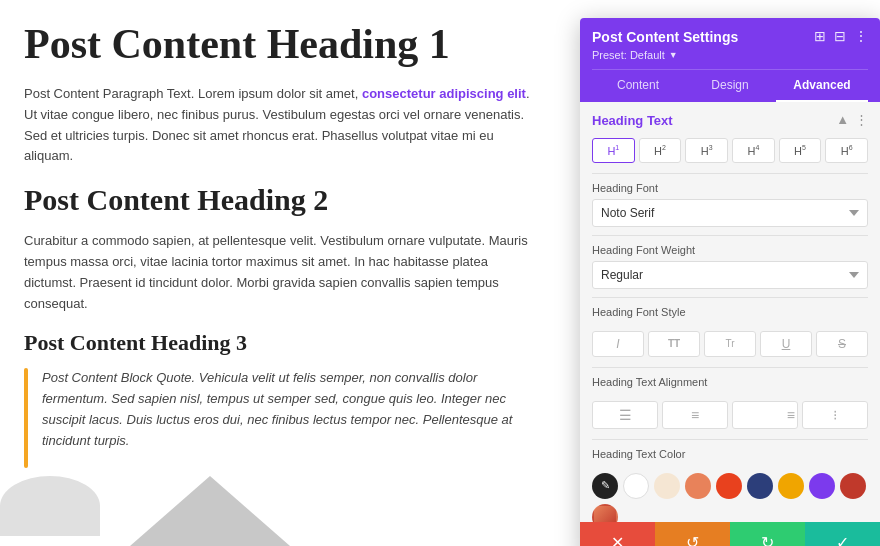  I want to click on preset-label: Preset: Default, so click(628, 55).